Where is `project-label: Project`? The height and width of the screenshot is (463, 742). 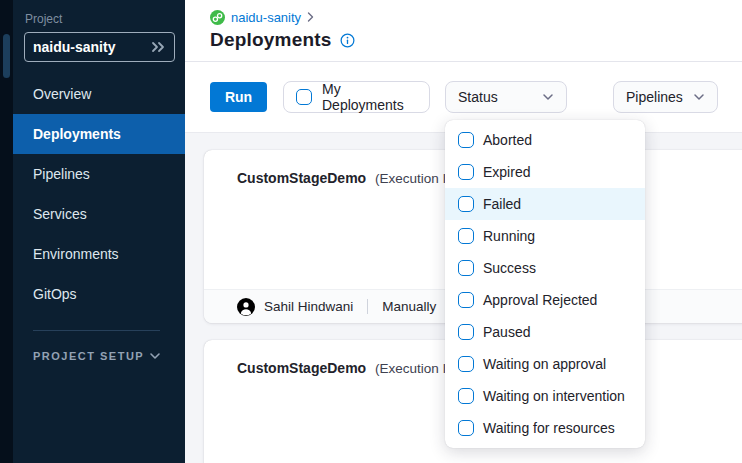 project-label: Project is located at coordinates (105, 19).